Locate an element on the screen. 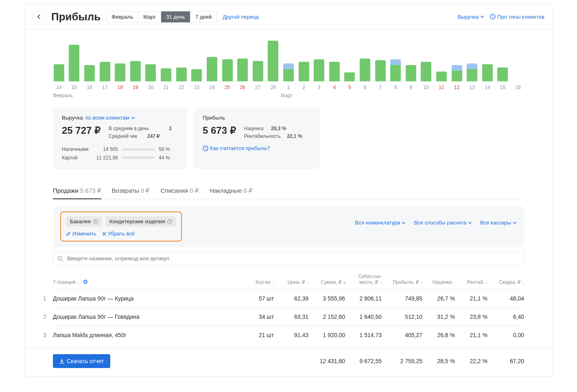  total-sum: 12 431,80 is located at coordinates (327, 361).